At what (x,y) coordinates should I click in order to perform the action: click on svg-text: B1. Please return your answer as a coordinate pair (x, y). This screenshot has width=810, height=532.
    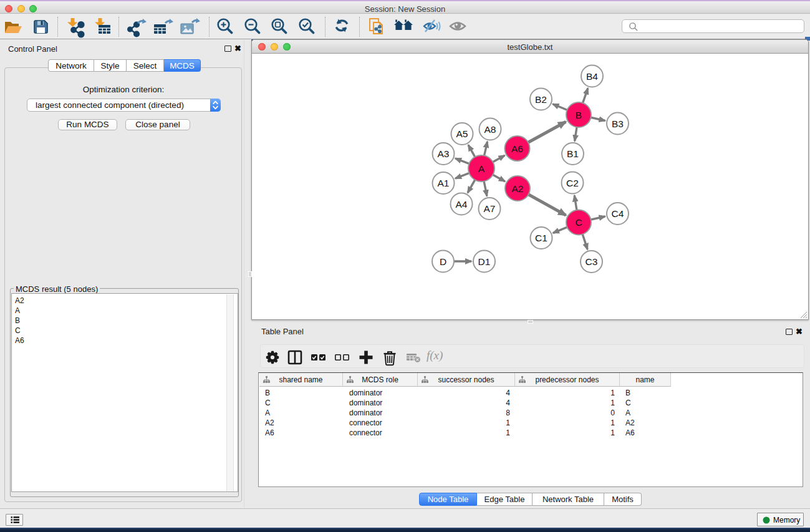
    Looking at the image, I should click on (572, 153).